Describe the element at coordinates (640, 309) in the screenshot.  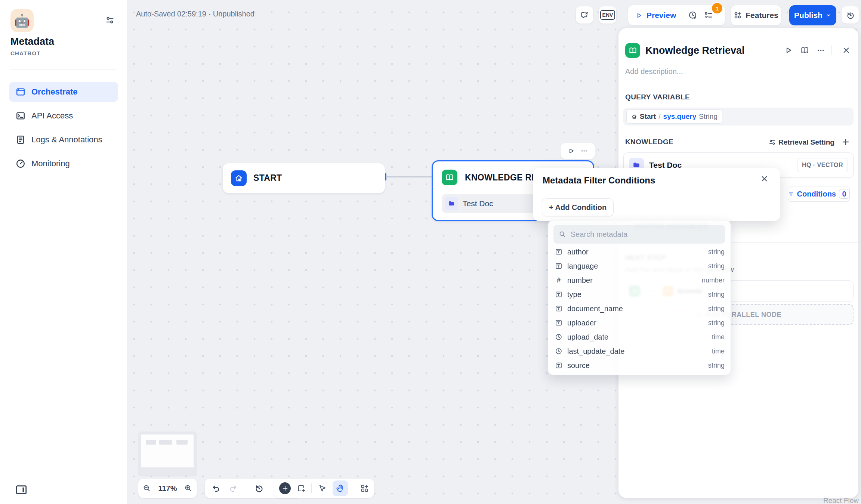
I see `metadata-option: document_namestring` at that location.